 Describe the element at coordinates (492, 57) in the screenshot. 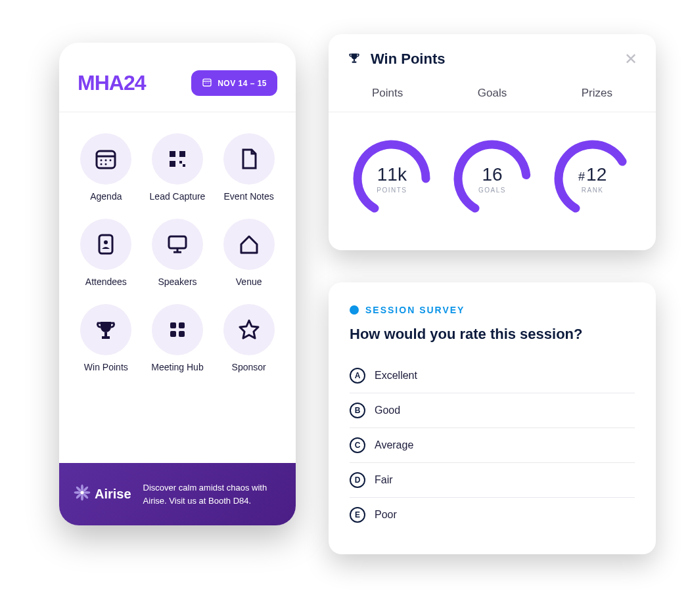

I see `points-header: Win Points ✕` at that location.